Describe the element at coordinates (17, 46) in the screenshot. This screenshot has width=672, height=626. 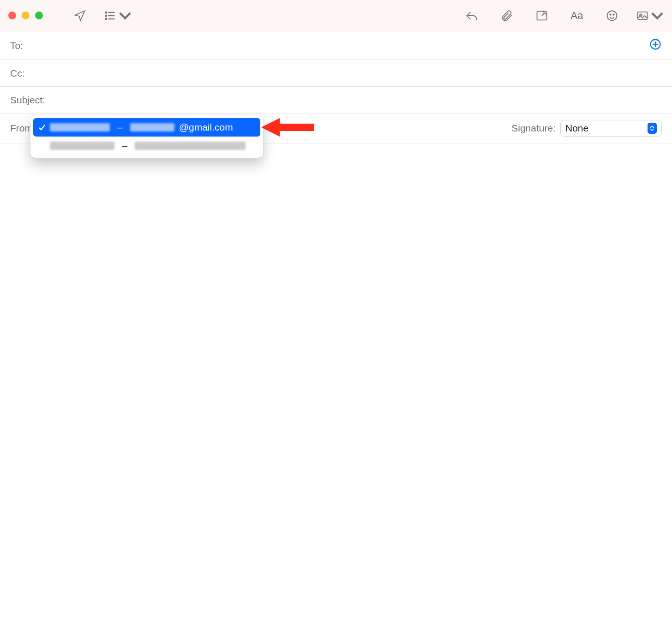
I see `to-label: To:` at that location.